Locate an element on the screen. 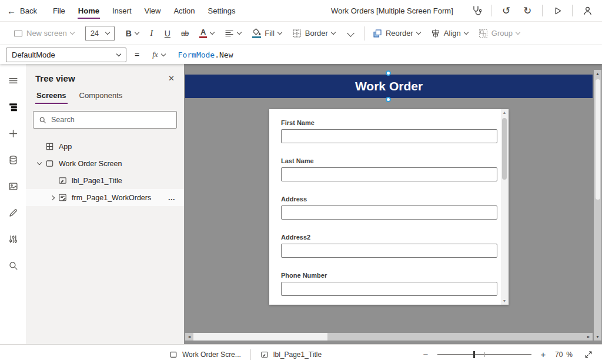 Image resolution: width=602 pixels, height=364 pixels. font-size-dropdown: 24 is located at coordinates (100, 33).